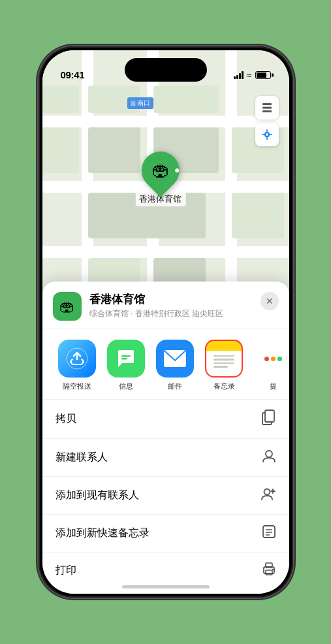  Describe the element at coordinates (166, 458) in the screenshot. I see `action-new-contact: 新建联系人` at that location.